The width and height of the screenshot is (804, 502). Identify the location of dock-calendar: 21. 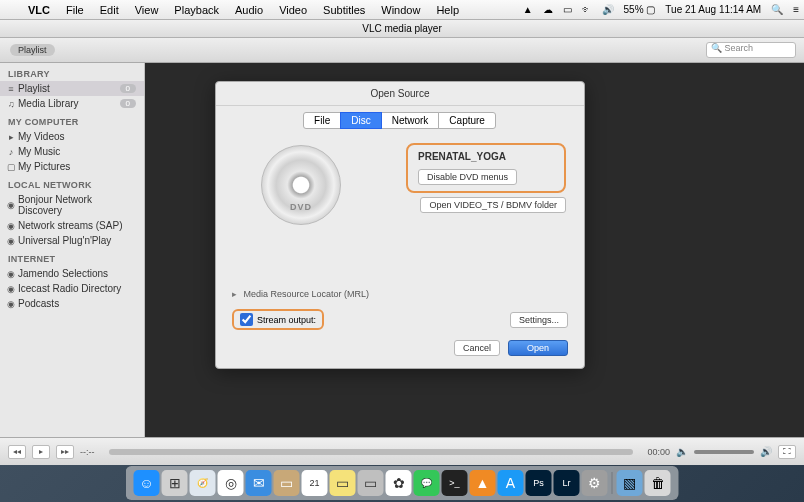
(315, 483).